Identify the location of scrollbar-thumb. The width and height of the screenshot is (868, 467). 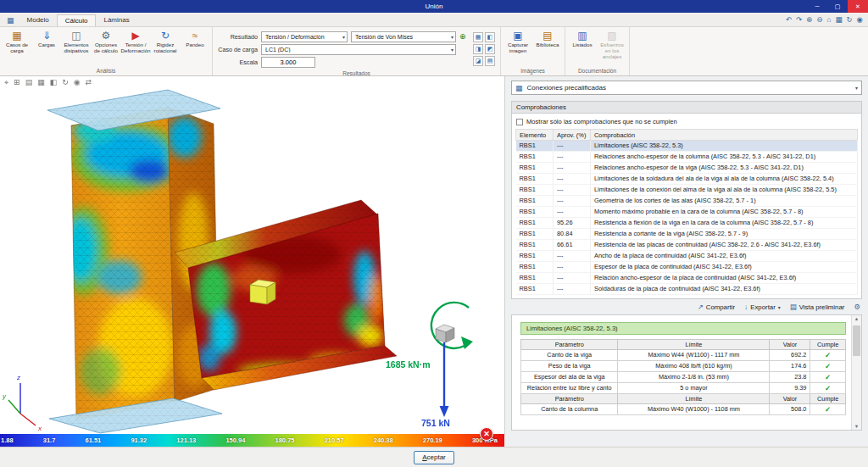
(856, 341).